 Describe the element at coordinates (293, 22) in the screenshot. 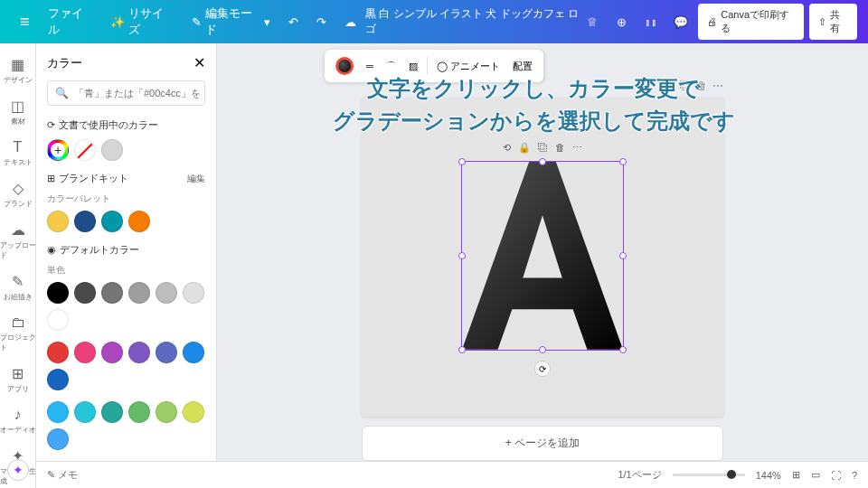

I see `undo-button: ↶` at that location.